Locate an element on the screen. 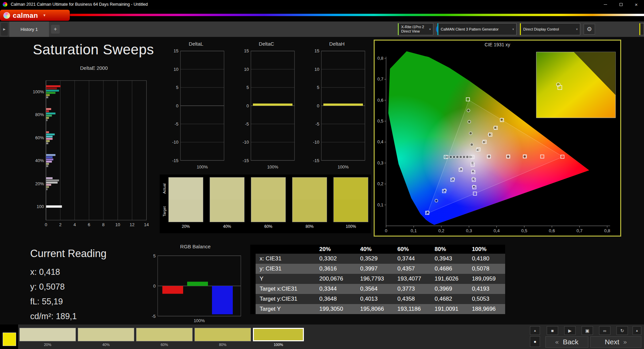 The image size is (644, 349). swatch-comparison-panel: Actual Target 20%40%60%80%100% is located at coordinates (265, 204).